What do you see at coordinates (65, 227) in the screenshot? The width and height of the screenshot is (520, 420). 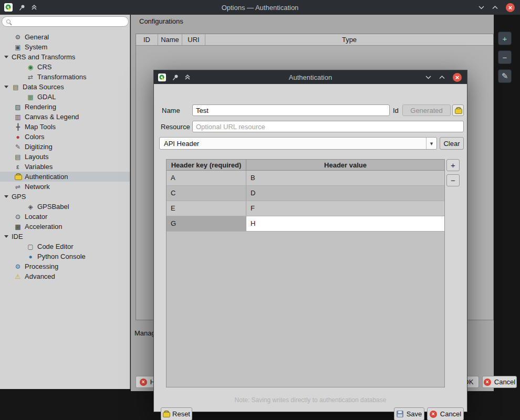 I see `sidebar-item-acceleration: ▦Acceleration` at bounding box center [65, 227].